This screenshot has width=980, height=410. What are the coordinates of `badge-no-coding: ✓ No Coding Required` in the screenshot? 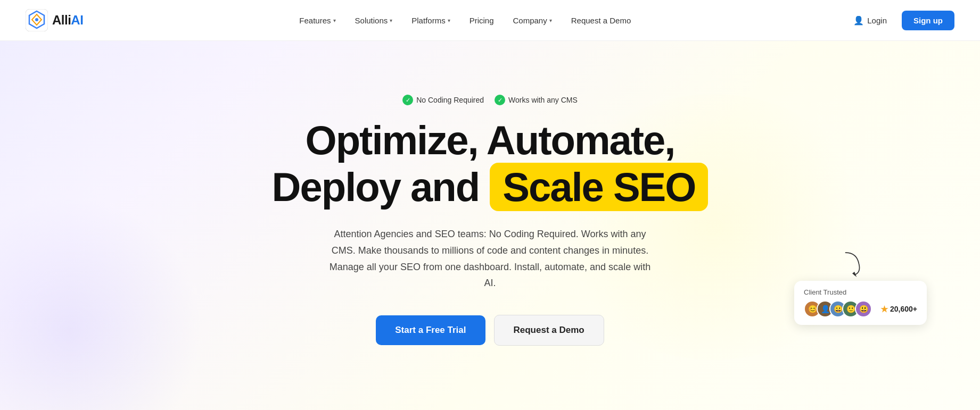 It's located at (443, 100).